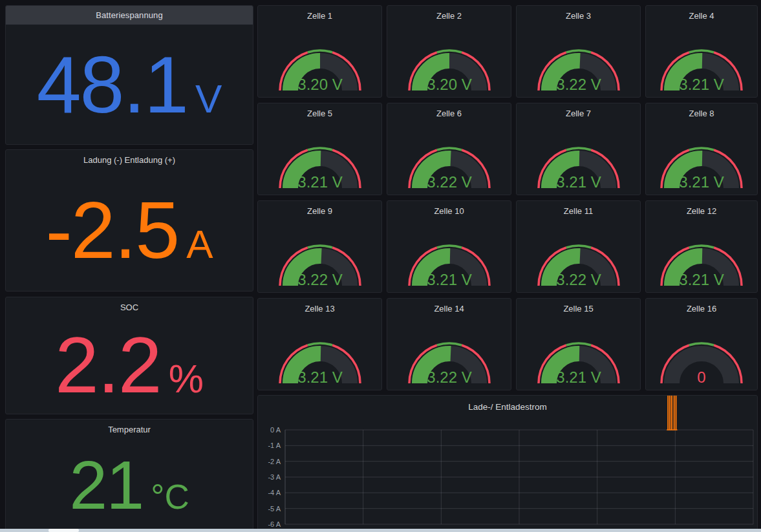 This screenshot has width=761, height=532. What do you see at coordinates (578, 16) in the screenshot?
I see `cell-panel-title: Zelle 3` at bounding box center [578, 16].